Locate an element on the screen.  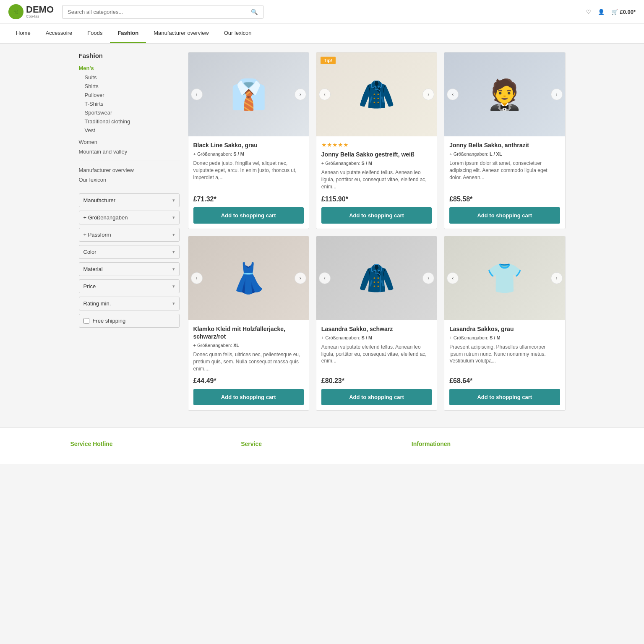
product-2-body: ★★★★★ Jonny Bella Sakko gestreift, weiß … is located at coordinates (377, 183).